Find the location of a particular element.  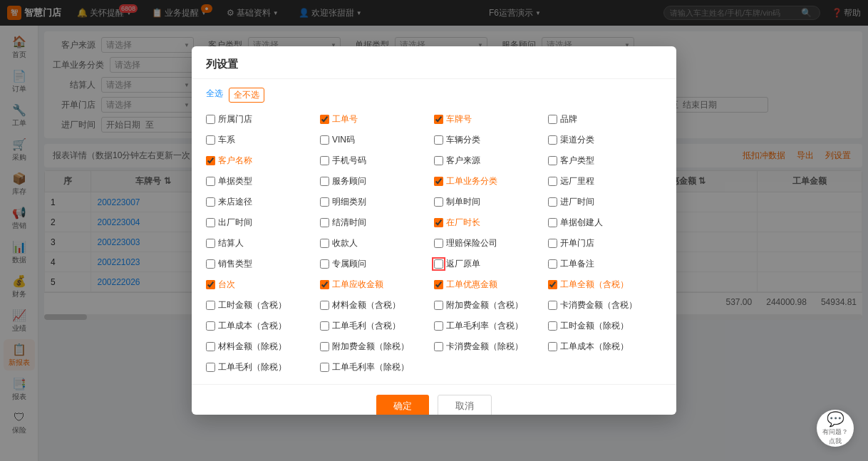

checkbox-item: 车系 is located at coordinates (263, 140).